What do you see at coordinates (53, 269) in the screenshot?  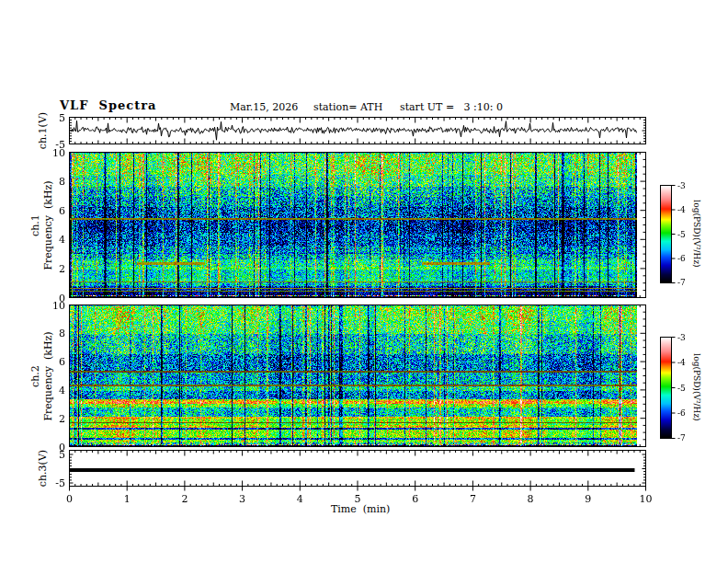 I see `freq-tick-label-spec1: 2` at bounding box center [53, 269].